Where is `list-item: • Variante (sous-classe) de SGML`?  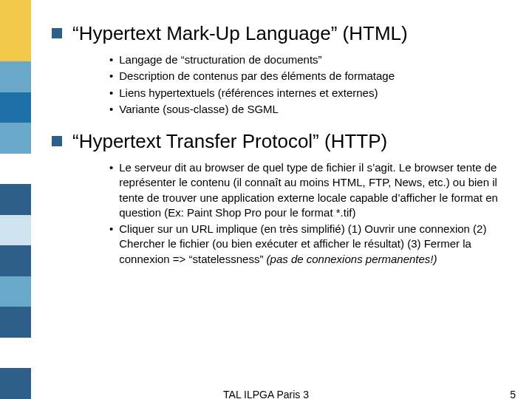
list-item: • Variante (sous-classe) de SGML is located at coordinates (313, 109).